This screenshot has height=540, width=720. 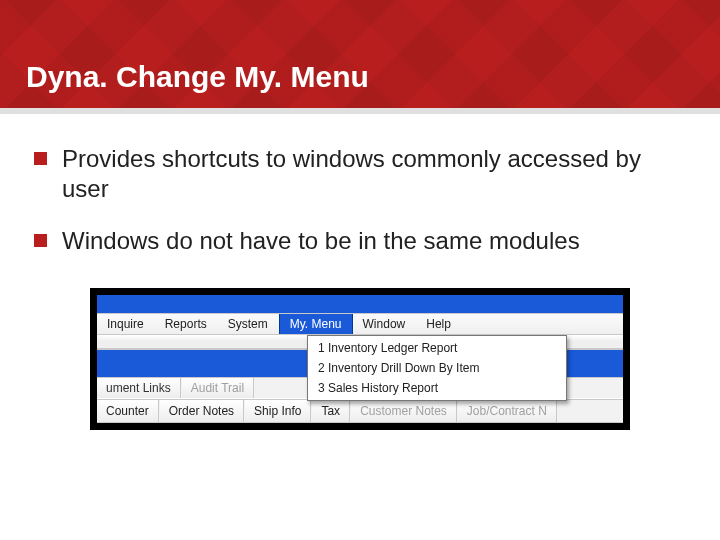 What do you see at coordinates (126, 324) in the screenshot?
I see `menu-inquire: Inquire` at bounding box center [126, 324].